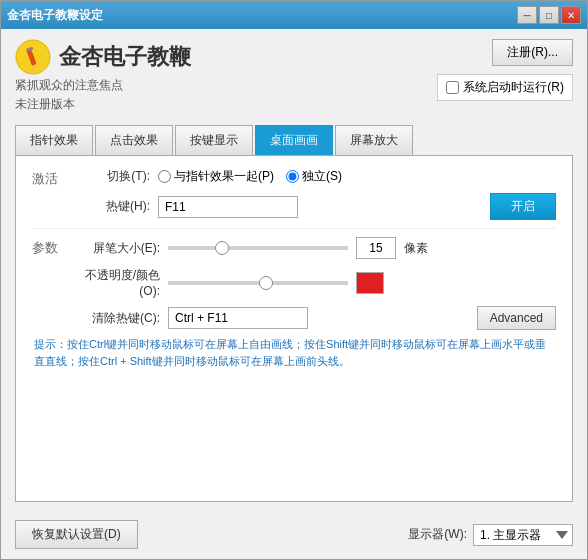 The width and height of the screenshot is (588, 560). Describe the element at coordinates (374, 140) in the screenshot. I see `tab-magnify: 屏幕放大` at that location.